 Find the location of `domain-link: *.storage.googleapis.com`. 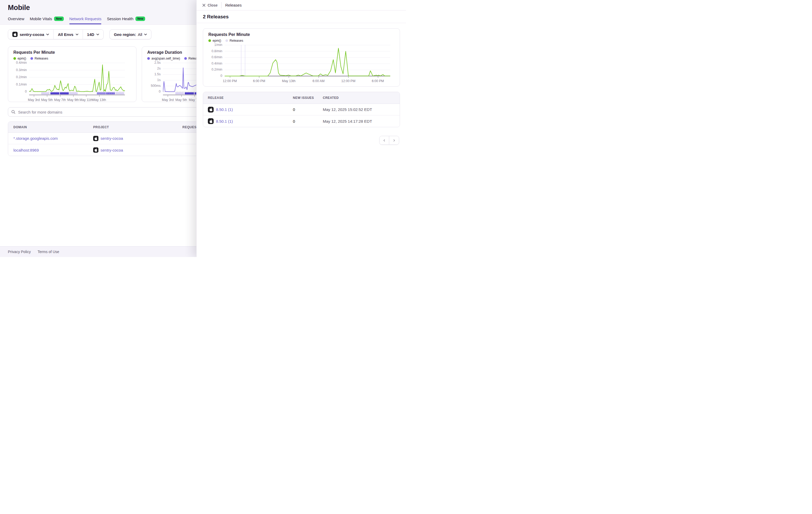

domain-link: *.storage.googleapis.com is located at coordinates (36, 138).